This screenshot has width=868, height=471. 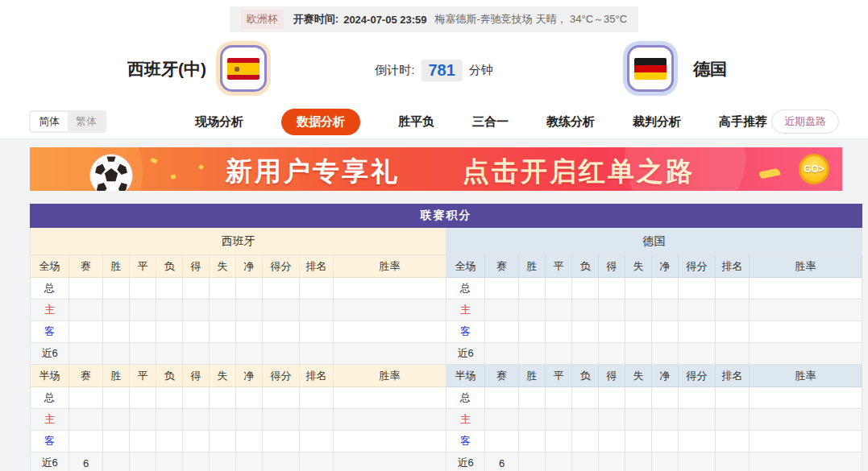 I want to click on tab-data-analysis: 数据分析, so click(x=321, y=122).